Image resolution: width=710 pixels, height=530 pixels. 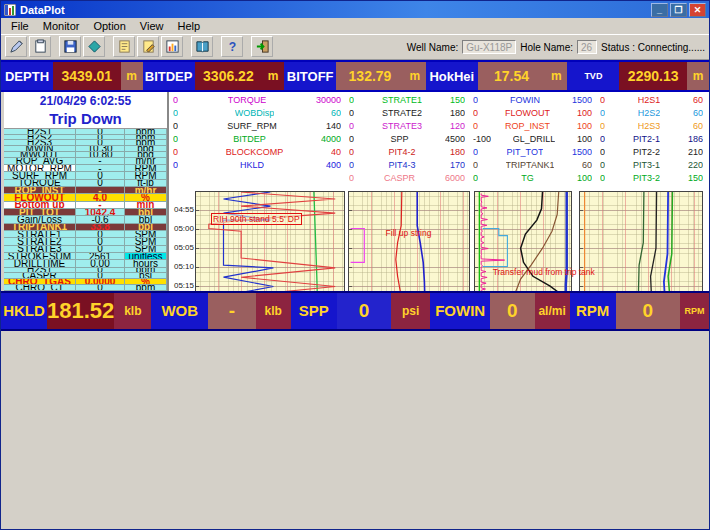 I want to click on parameter-label: TRIPTANK1, so click(x=40, y=227).